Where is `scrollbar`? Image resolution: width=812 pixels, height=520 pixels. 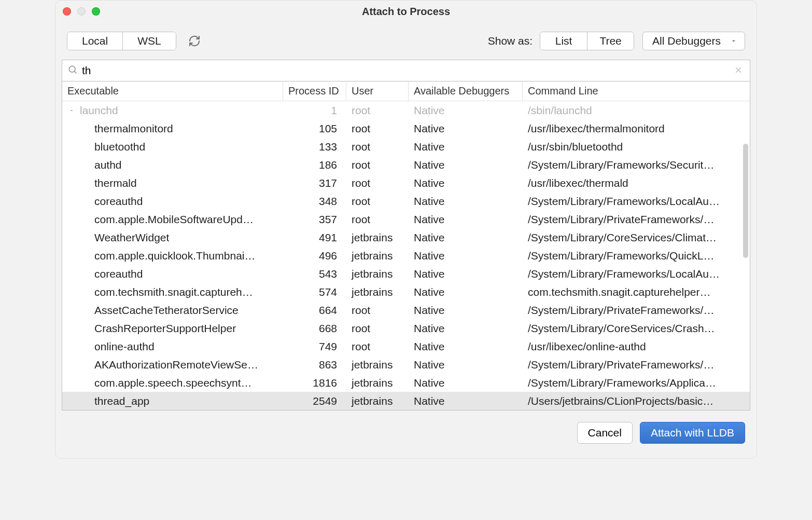
scrollbar is located at coordinates (746, 201).